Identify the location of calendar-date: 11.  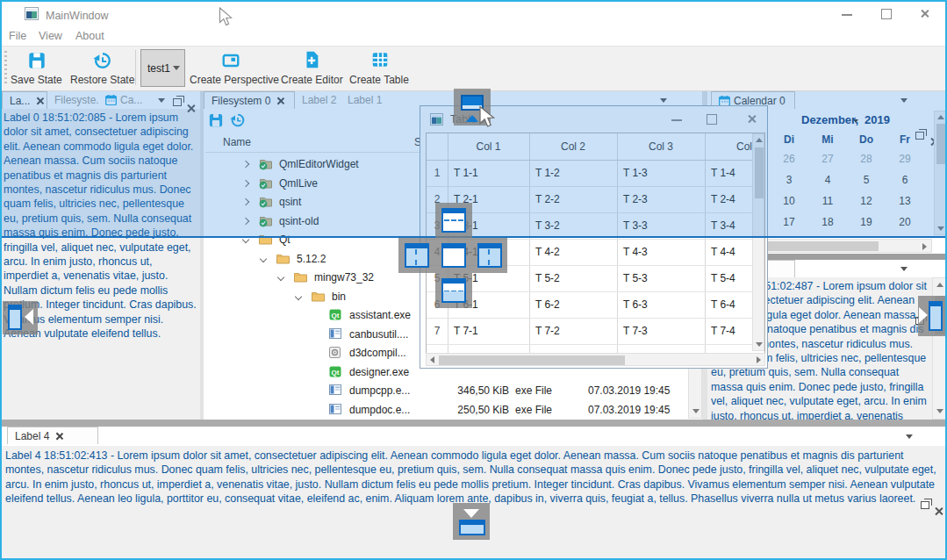
(828, 201).